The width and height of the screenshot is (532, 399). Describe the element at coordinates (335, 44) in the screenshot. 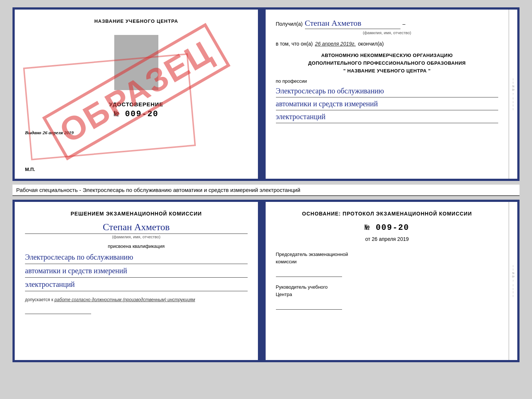

I see `finished-date: 26 апреля 2019г.` at that location.